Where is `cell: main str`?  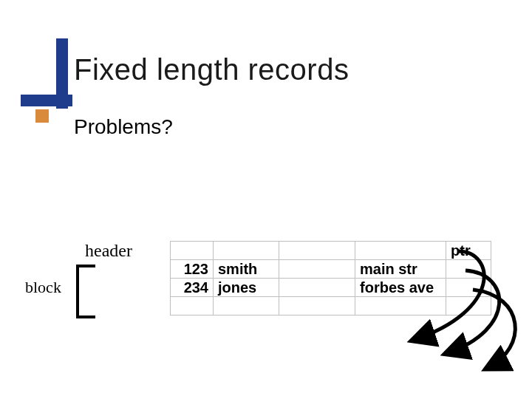 cell: main str is located at coordinates (400, 269).